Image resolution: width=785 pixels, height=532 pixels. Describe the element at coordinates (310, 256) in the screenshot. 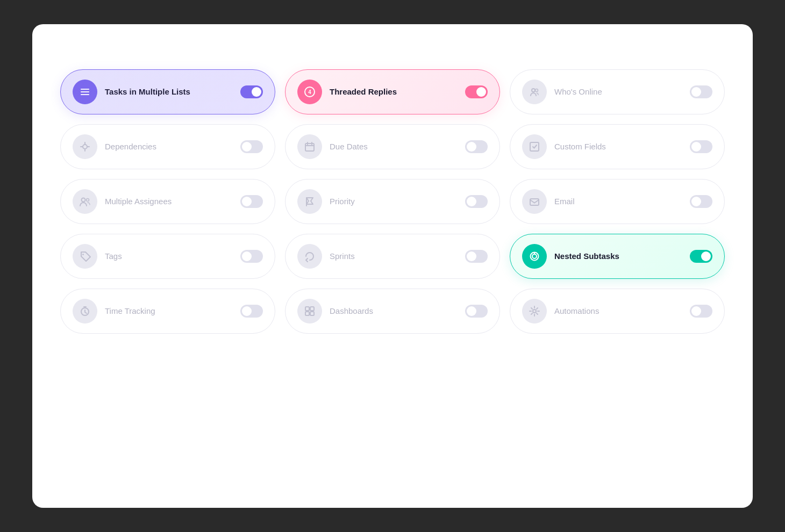

I see `sprints-icon` at that location.